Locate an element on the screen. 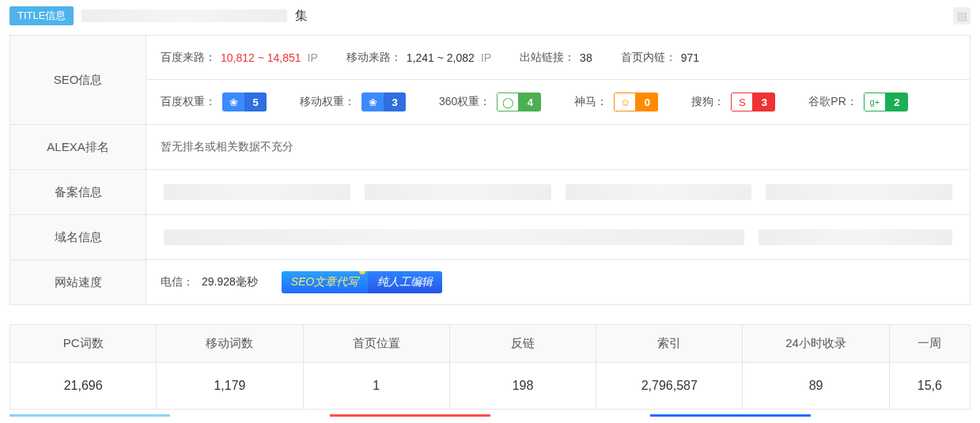 The height and width of the screenshot is (423, 980). stat-col-week: 一周 15,6 is located at coordinates (930, 367).